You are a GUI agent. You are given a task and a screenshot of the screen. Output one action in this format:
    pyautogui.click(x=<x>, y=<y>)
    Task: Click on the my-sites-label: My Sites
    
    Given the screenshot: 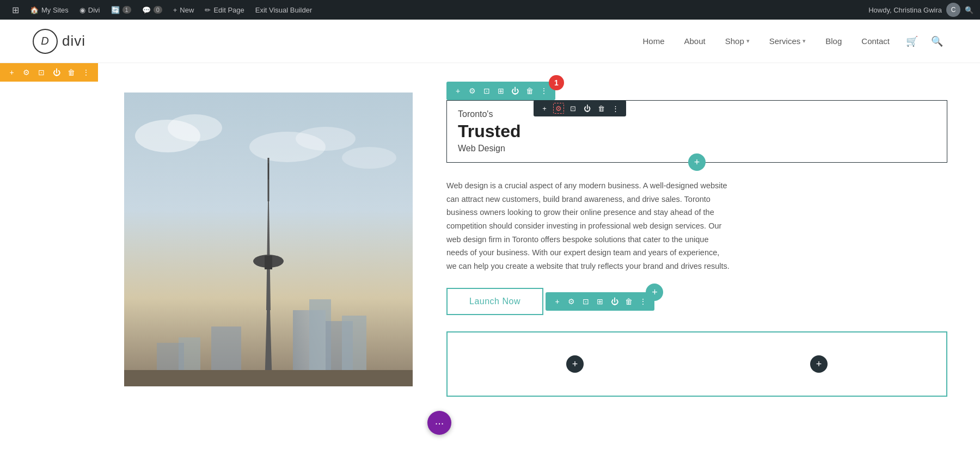 What is the action you would take?
    pyautogui.click(x=55, y=10)
    